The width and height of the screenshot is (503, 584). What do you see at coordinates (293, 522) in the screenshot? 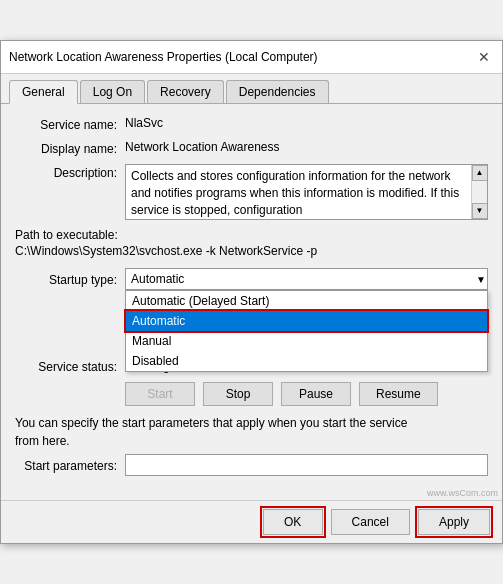
I see `ok-button: OK` at bounding box center [293, 522].